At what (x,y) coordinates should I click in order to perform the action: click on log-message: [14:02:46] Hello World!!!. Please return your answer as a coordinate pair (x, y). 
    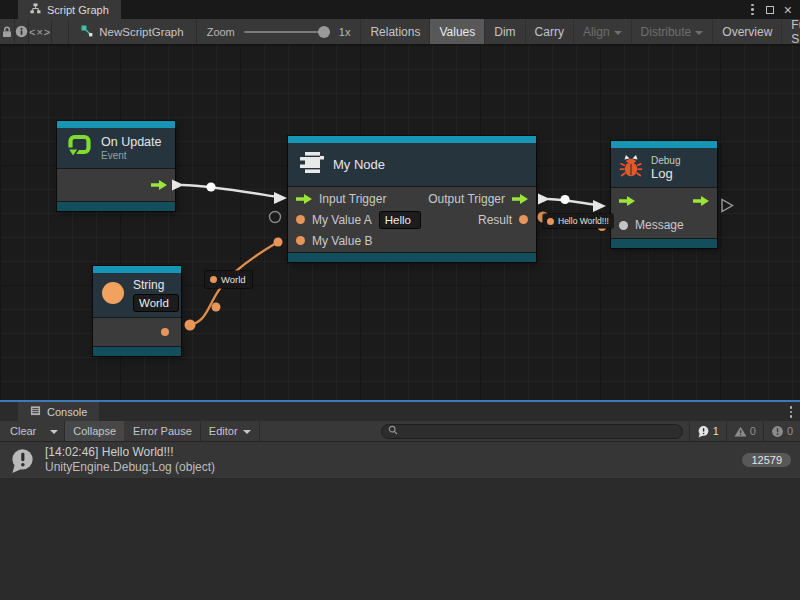
    Looking at the image, I should click on (130, 452).